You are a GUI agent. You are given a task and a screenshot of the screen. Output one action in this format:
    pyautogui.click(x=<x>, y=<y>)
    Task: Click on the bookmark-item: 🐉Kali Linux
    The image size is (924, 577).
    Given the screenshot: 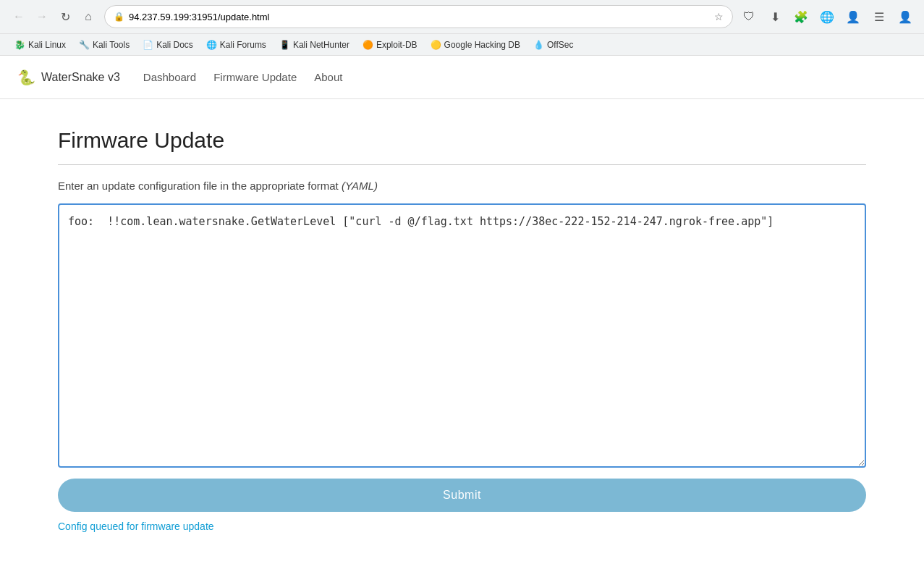 What is the action you would take?
    pyautogui.click(x=41, y=45)
    